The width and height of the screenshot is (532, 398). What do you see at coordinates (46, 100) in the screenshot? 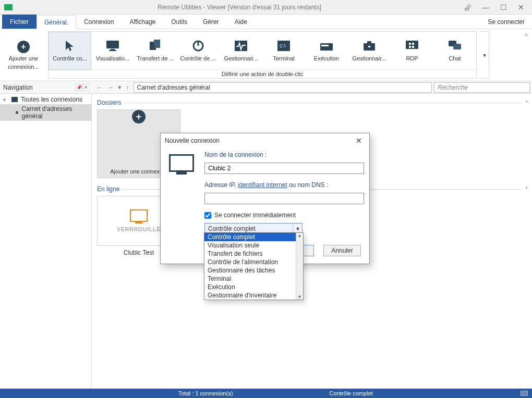
I see `tree-root: ▾ Toutes les connexions` at bounding box center [46, 100].